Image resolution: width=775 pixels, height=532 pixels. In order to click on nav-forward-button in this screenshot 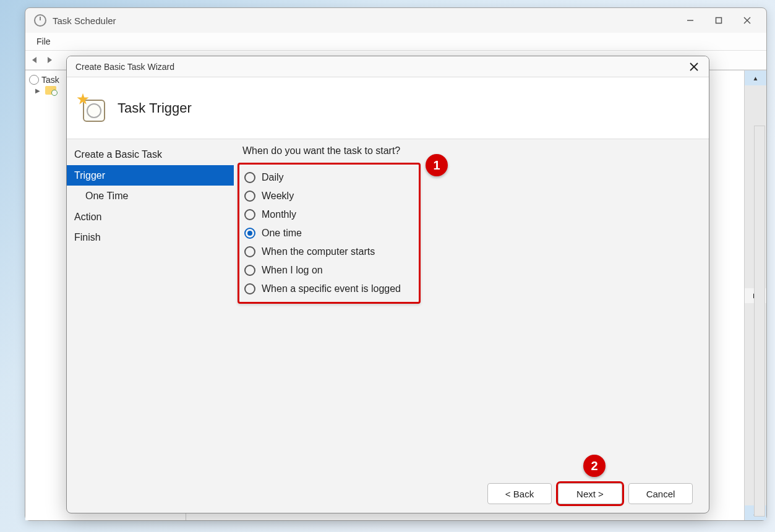, I will do `click(50, 60)`.